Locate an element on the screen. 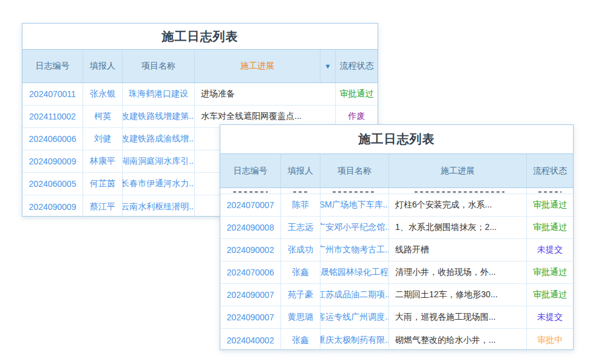 The width and height of the screenshot is (607, 364). project-cell: 改建铁路线增建第... is located at coordinates (159, 116).